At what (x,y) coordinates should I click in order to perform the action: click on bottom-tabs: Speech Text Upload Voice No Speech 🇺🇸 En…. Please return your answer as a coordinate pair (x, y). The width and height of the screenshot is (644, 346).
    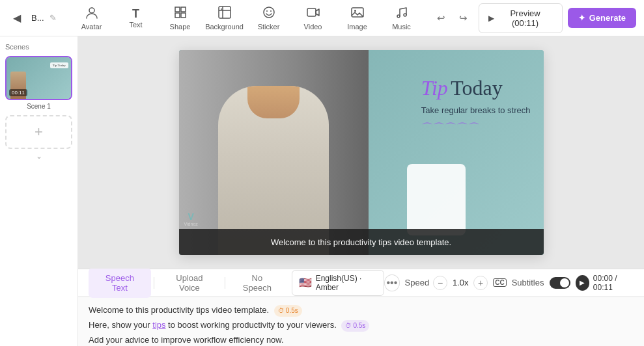
    Looking at the image, I should click on (361, 283).